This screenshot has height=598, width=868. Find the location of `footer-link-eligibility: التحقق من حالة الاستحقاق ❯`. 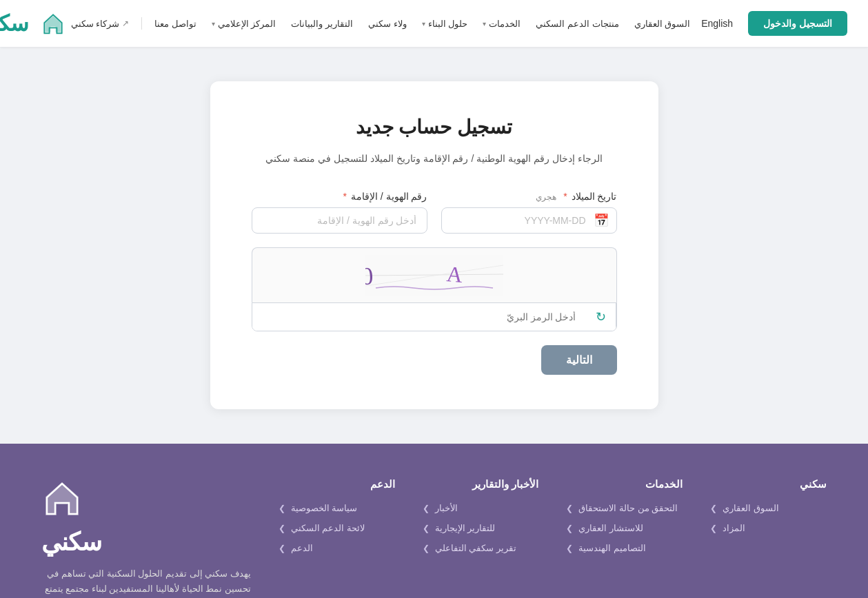

footer-link-eligibility: التحقق من حالة الاستحقاق ❯ is located at coordinates (625, 508).